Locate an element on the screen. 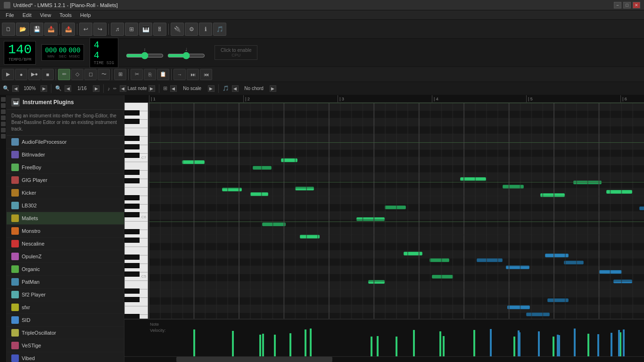 The height and width of the screenshot is (362, 644). stop-button: ■ is located at coordinates (48, 74).